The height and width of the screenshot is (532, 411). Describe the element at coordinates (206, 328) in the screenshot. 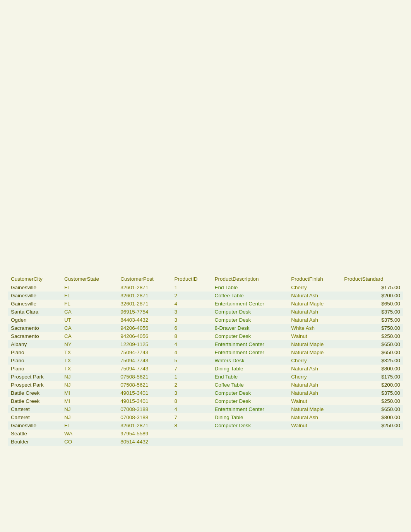

I see `table-row: SacramentoCA94206-405668-Drawer DeskWhit…` at that location.